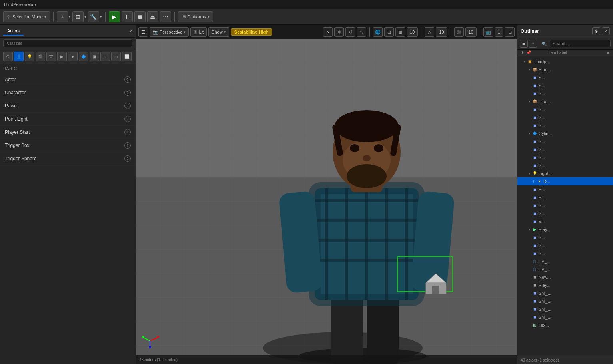  What do you see at coordinates (565, 213) in the screenshot?
I see `tree-item-s12: ◼ S...` at bounding box center [565, 213].